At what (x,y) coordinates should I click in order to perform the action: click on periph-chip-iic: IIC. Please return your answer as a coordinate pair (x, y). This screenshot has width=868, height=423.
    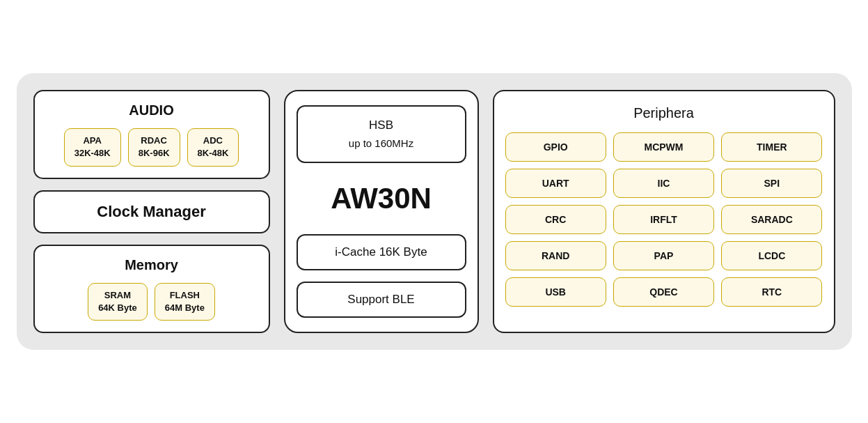
    Looking at the image, I should click on (664, 183).